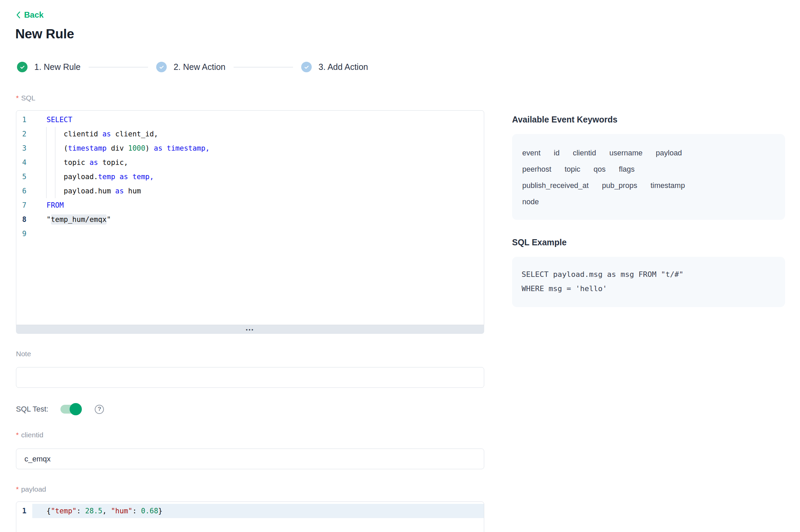 The height and width of the screenshot is (532, 800). Describe the element at coordinates (343, 67) in the screenshot. I see `step-label: 3. Add Action` at that location.